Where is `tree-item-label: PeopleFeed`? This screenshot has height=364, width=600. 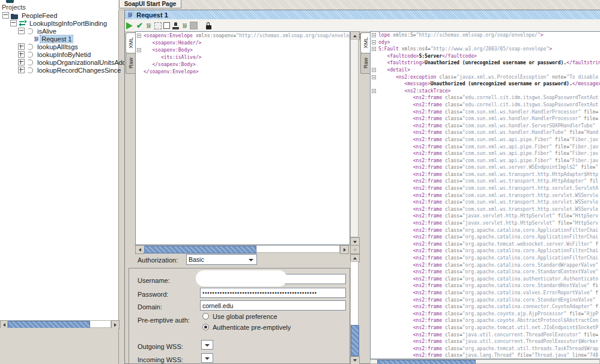
tree-item-label: PeopleFeed is located at coordinates (40, 16).